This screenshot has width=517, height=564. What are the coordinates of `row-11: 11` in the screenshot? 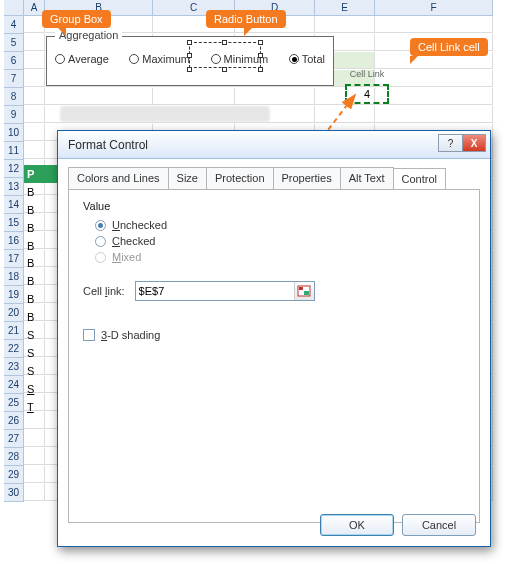 It's located at (14, 151).